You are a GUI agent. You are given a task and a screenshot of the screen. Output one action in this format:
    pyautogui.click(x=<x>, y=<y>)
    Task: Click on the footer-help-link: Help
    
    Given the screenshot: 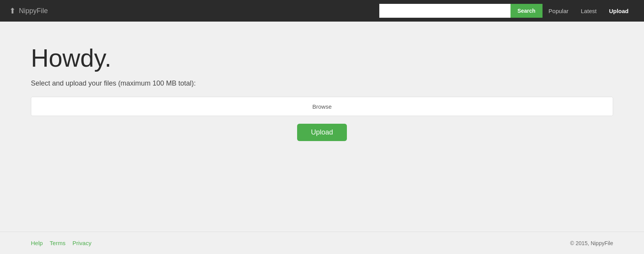 What is the action you would take?
    pyautogui.click(x=37, y=243)
    